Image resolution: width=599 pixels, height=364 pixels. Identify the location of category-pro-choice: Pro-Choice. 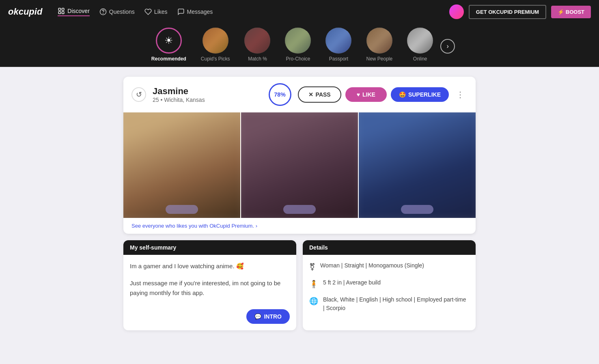
(298, 47).